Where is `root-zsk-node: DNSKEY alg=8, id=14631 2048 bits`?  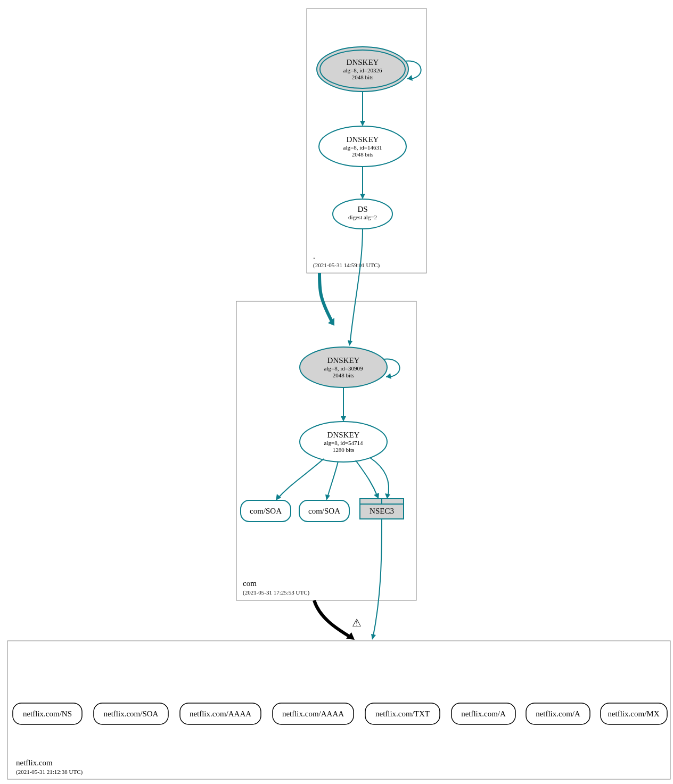 root-zsk-node: DNSKEY alg=8, id=14631 2048 bits is located at coordinates (363, 146).